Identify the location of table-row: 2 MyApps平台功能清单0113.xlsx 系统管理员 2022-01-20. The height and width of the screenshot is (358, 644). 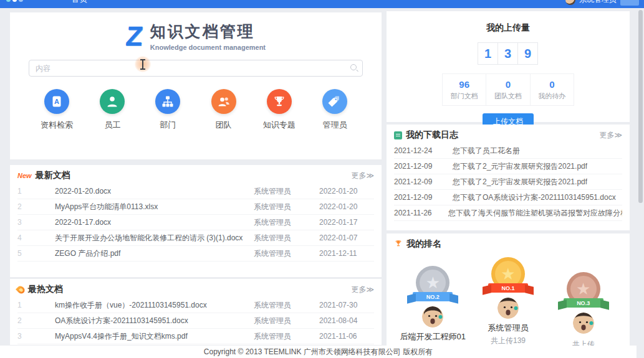
(196, 207).